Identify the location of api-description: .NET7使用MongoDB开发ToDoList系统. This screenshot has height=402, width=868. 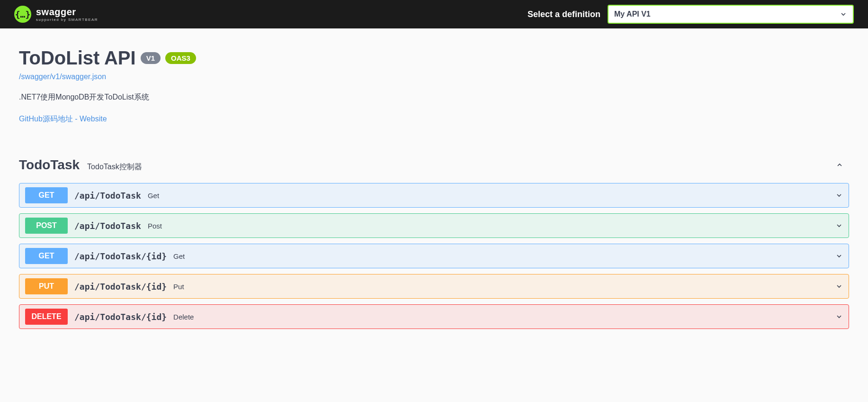
(434, 98).